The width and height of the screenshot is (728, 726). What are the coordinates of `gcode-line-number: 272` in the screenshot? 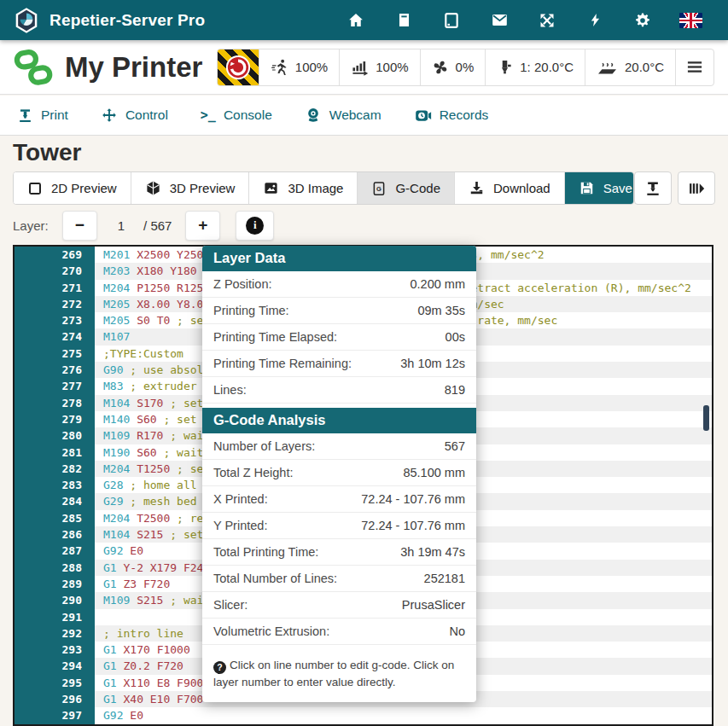 It's located at (55, 304).